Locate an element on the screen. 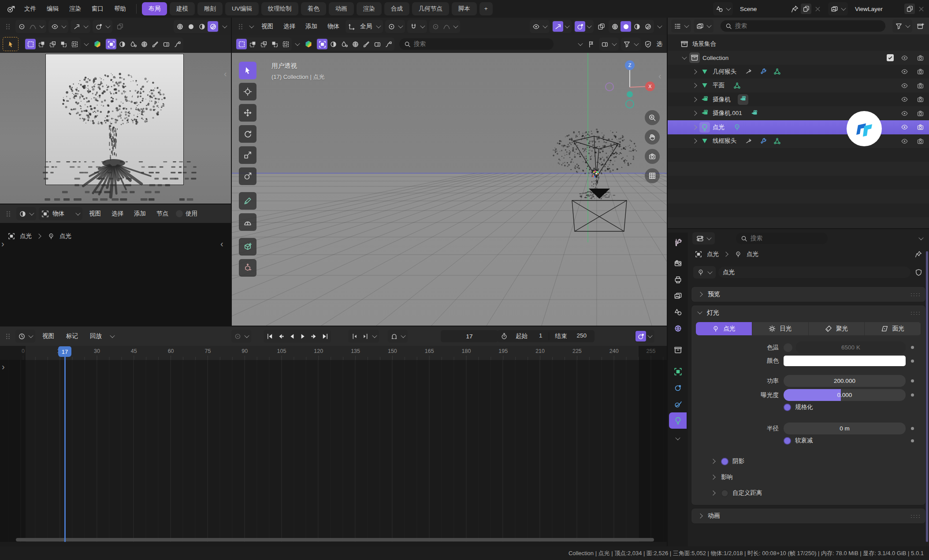 The height and width of the screenshot is (560, 929). light-type-日光: 日光 is located at coordinates (780, 329).